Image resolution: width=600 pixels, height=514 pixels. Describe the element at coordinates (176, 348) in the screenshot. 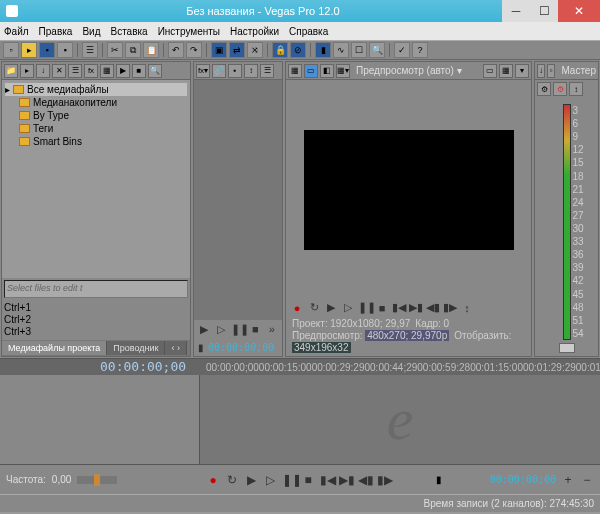

I see `tab-more: ‹ ›` at that location.